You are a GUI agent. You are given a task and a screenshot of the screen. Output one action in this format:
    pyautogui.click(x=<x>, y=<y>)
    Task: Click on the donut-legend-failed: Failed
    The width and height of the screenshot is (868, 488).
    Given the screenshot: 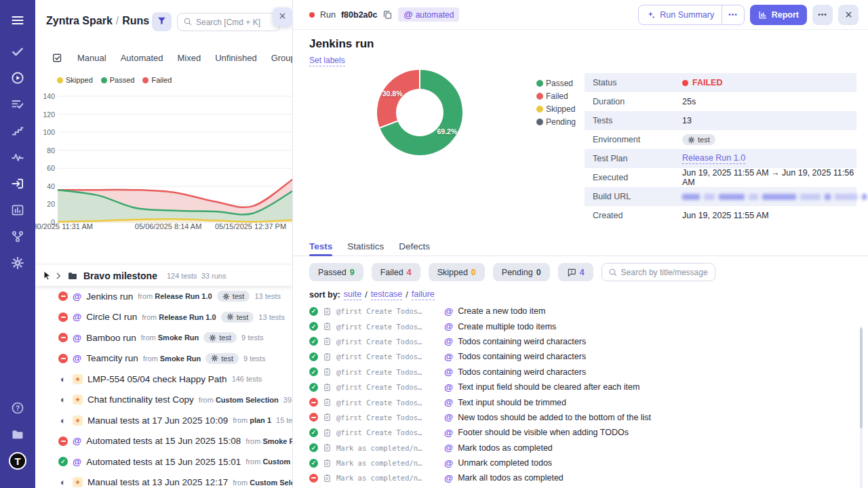 What is the action you would take?
    pyautogui.click(x=556, y=96)
    